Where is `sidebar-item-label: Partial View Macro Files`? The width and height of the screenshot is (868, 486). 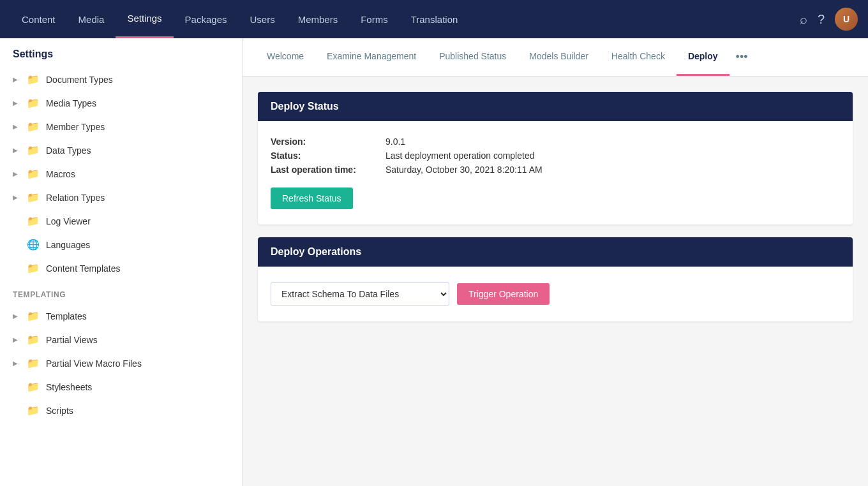
sidebar-item-label: Partial View Macro Files is located at coordinates (94, 364).